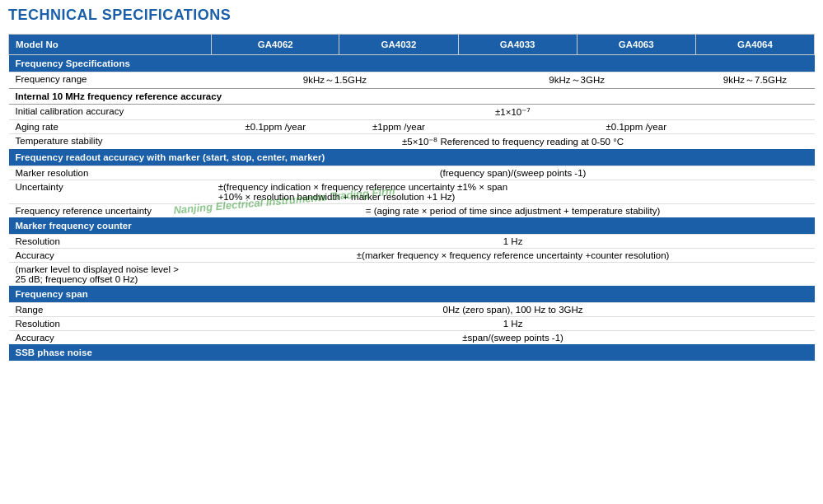  I want to click on page-title: TECHNICAL SPECIFICATIONS, so click(412, 15).